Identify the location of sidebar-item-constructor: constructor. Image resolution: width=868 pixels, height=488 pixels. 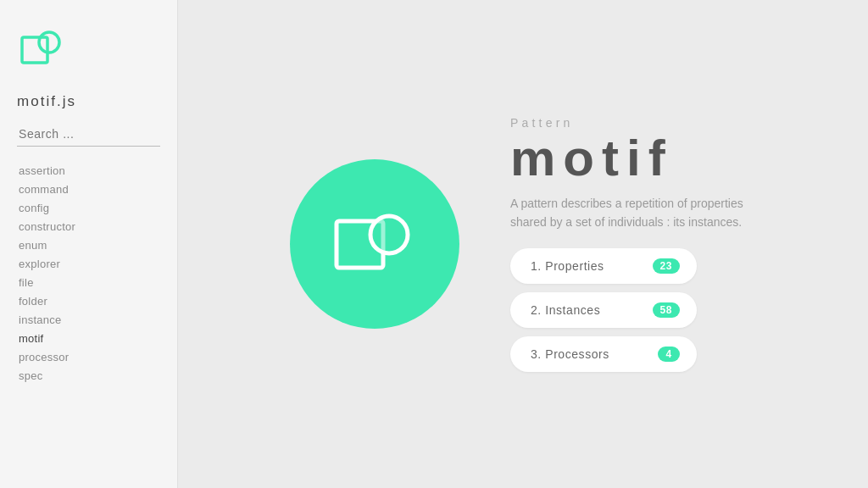
(88, 227).